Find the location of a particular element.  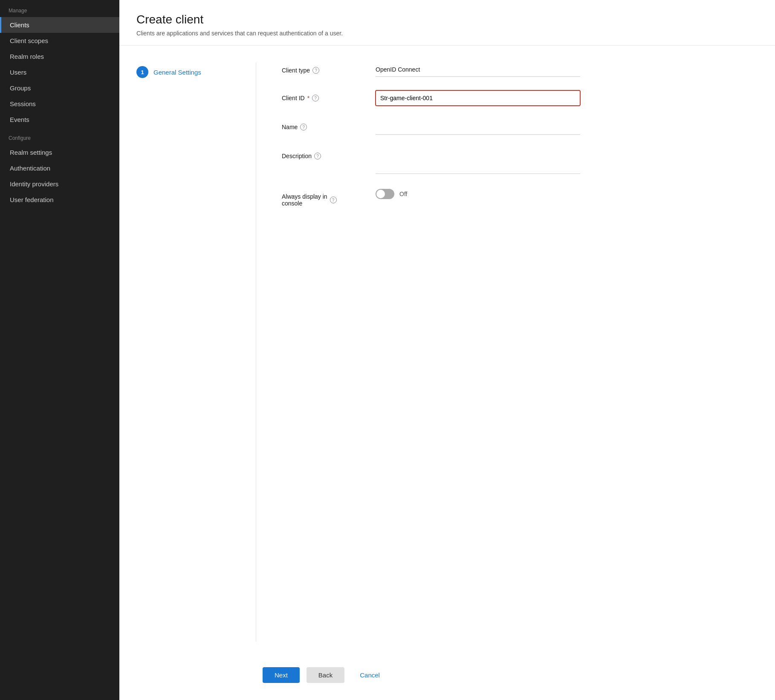

sidebar-item-events: Events is located at coordinates (60, 119).